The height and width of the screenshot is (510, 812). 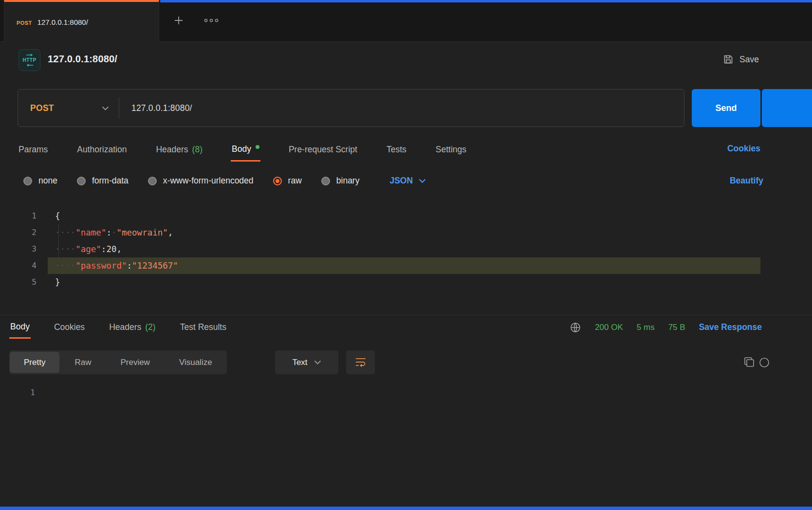 What do you see at coordinates (609, 328) in the screenshot?
I see `status-code: 200 OK` at bounding box center [609, 328].